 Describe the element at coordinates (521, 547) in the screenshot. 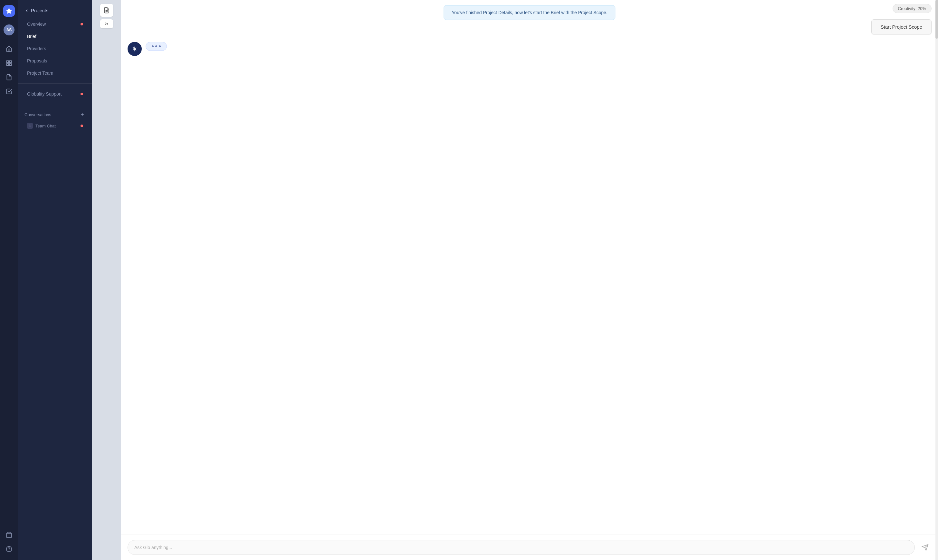

I see `chat-input` at that location.